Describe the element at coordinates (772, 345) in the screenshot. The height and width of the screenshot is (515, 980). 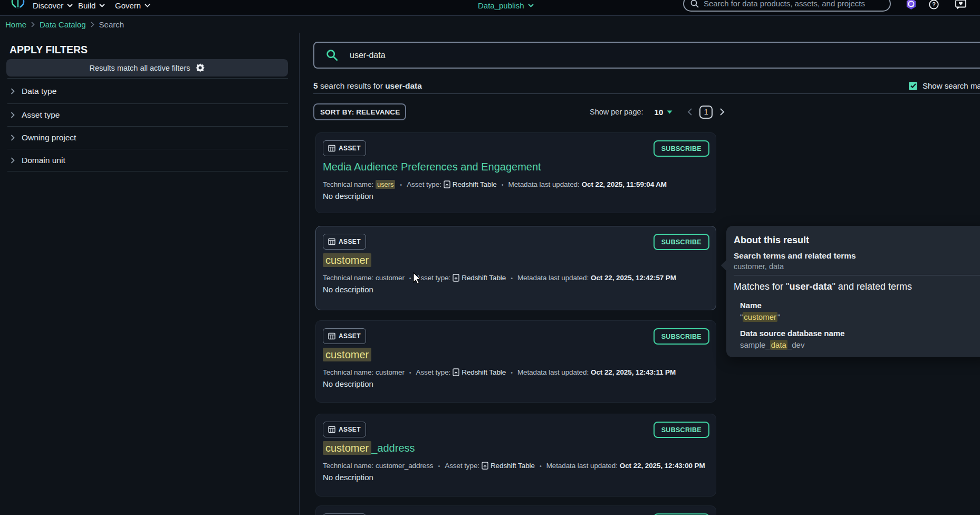
I see `match-field-value: sample_data_dev` at that location.